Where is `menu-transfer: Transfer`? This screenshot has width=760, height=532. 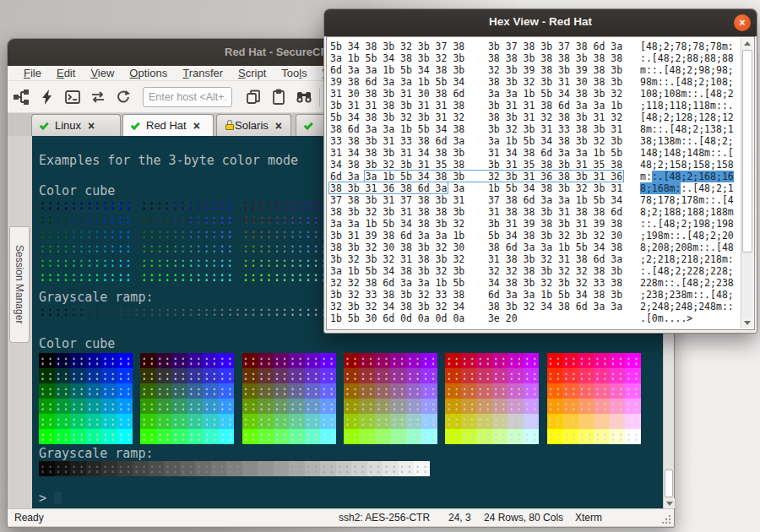
menu-transfer: Transfer is located at coordinates (203, 73).